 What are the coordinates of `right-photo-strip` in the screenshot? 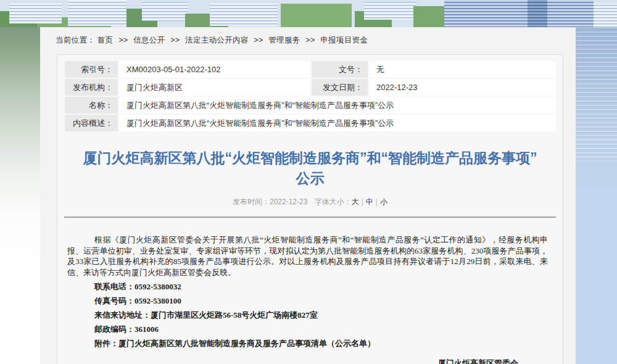 It's located at (596, 196).